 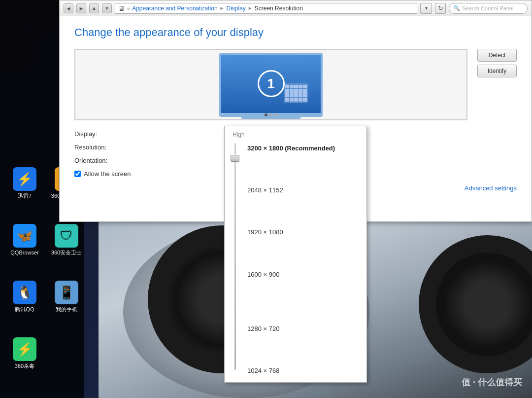 I want to click on icon-label-360kill: 360杀毒, so click(x=25, y=366).